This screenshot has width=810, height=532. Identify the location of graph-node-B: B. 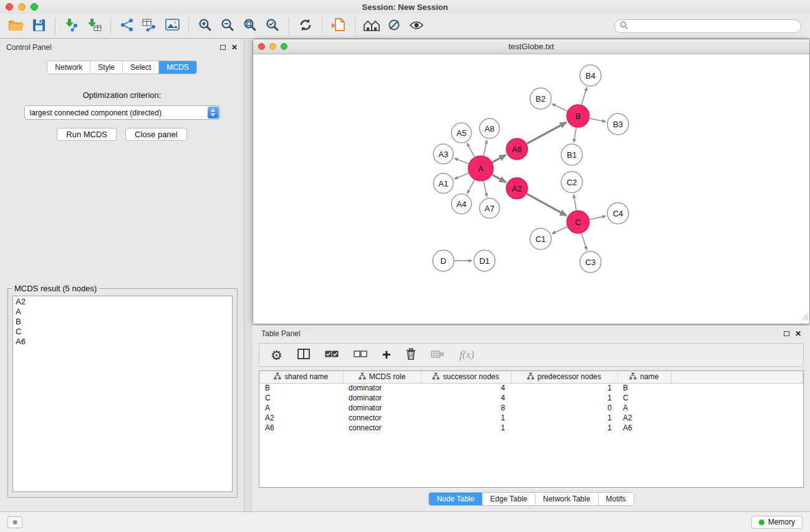
(578, 116).